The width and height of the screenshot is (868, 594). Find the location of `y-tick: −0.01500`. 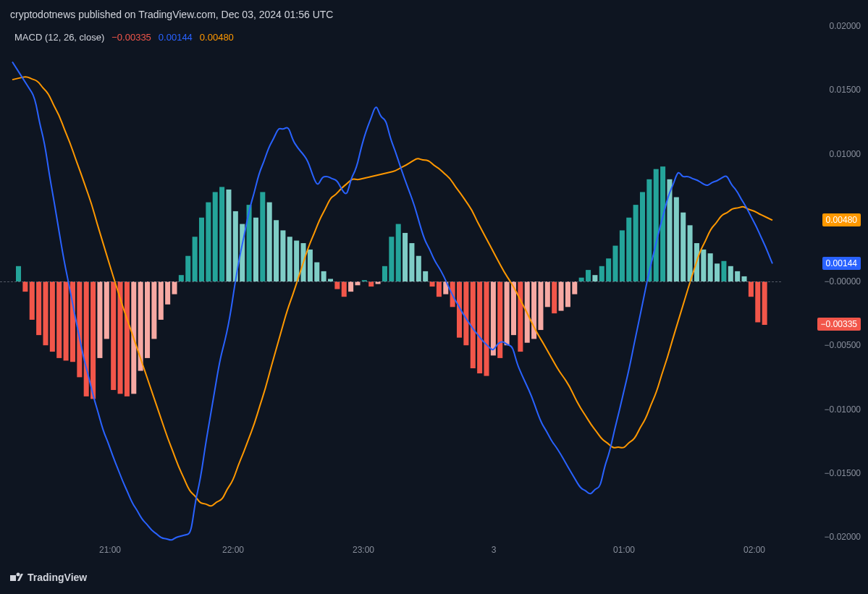

y-tick: −0.01500 is located at coordinates (843, 473).